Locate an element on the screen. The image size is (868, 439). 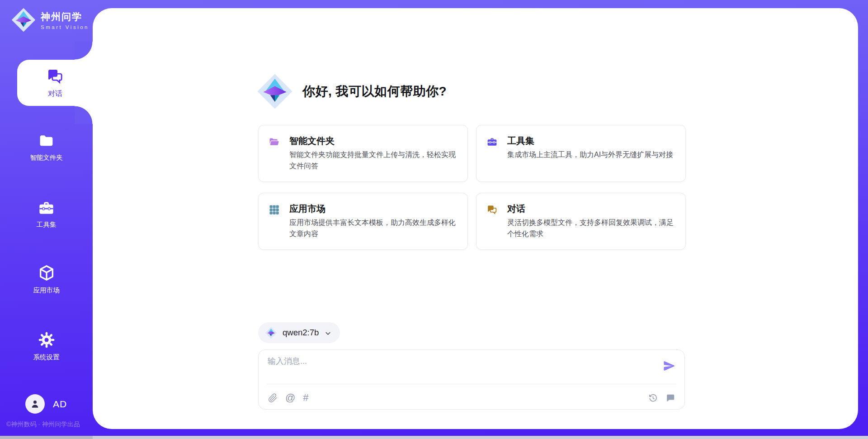
card-title: 应用市场 is located at coordinates (307, 209).